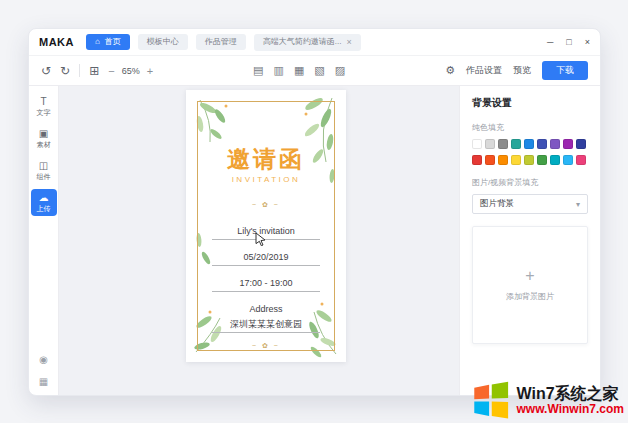  I want to click on shortcuts-icon: ▦, so click(44, 382).